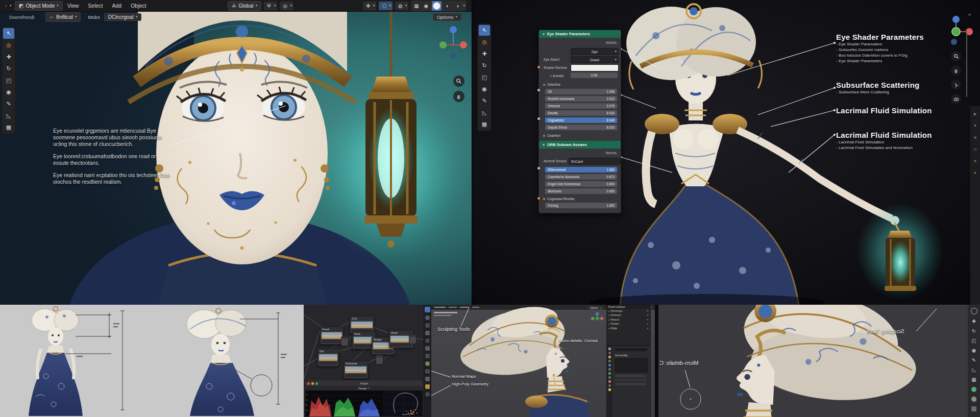  I want to click on snap-dropdown: DCincrgoat▾, so click(123, 17).